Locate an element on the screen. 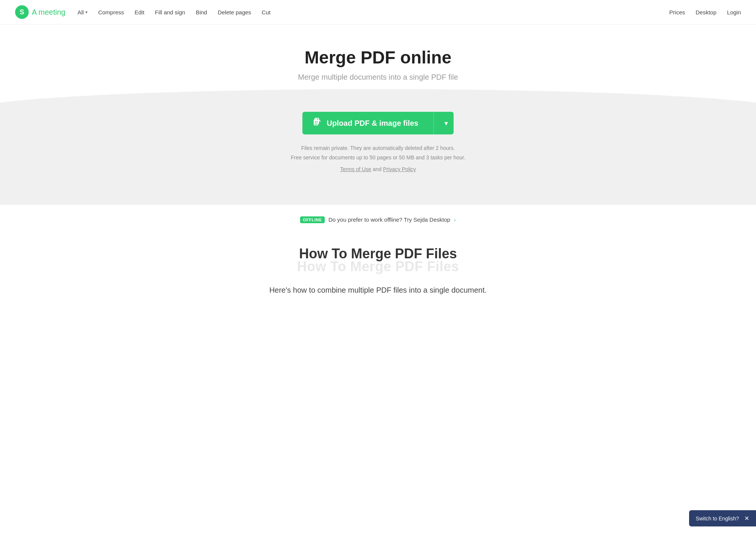 Image resolution: width=756 pixels, height=534 pixels. logo-text: A meeting is located at coordinates (48, 12).